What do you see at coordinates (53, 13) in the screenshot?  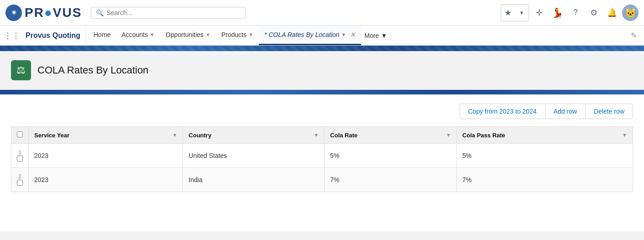 I see `logo-text: PR●VUS` at bounding box center [53, 13].